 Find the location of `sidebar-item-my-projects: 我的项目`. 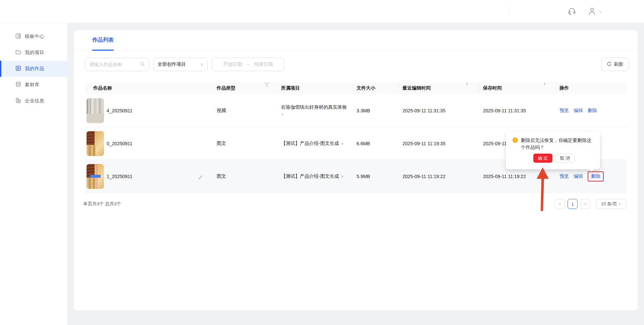

sidebar-item-my-projects: 我的项目 is located at coordinates (34, 53).